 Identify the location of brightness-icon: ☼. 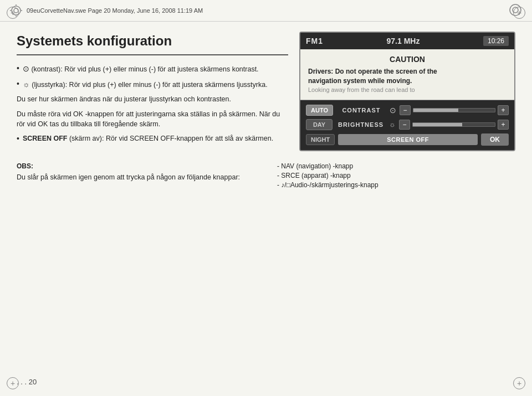
(392, 124).